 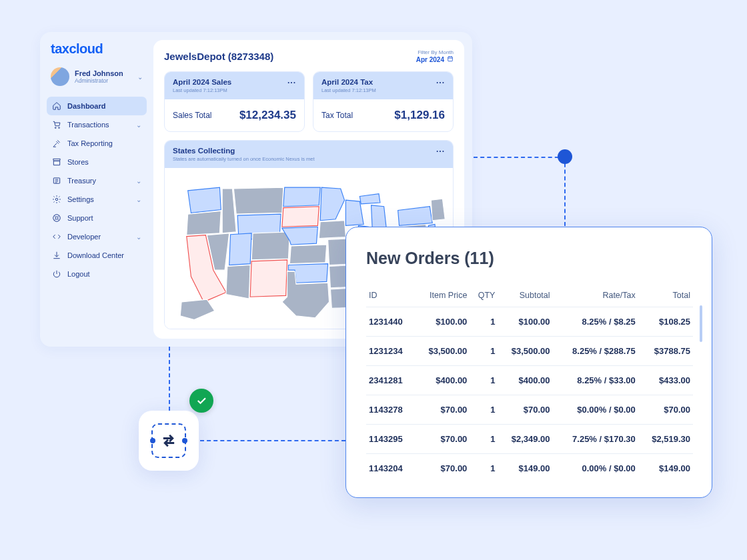 What do you see at coordinates (596, 296) in the screenshot?
I see `col-rate: Rate/Tax` at bounding box center [596, 296].